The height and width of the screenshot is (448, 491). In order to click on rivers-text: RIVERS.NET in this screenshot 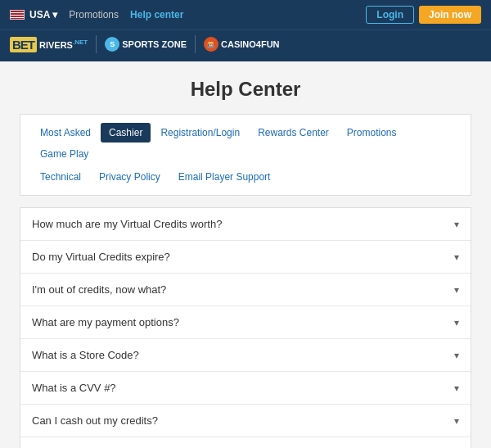, I will do `click(64, 44)`.